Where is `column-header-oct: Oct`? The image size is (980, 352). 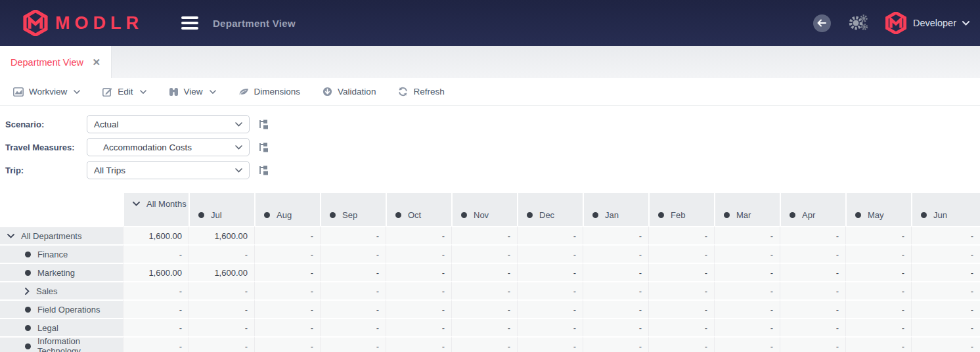 column-header-oct: Oct is located at coordinates (418, 209).